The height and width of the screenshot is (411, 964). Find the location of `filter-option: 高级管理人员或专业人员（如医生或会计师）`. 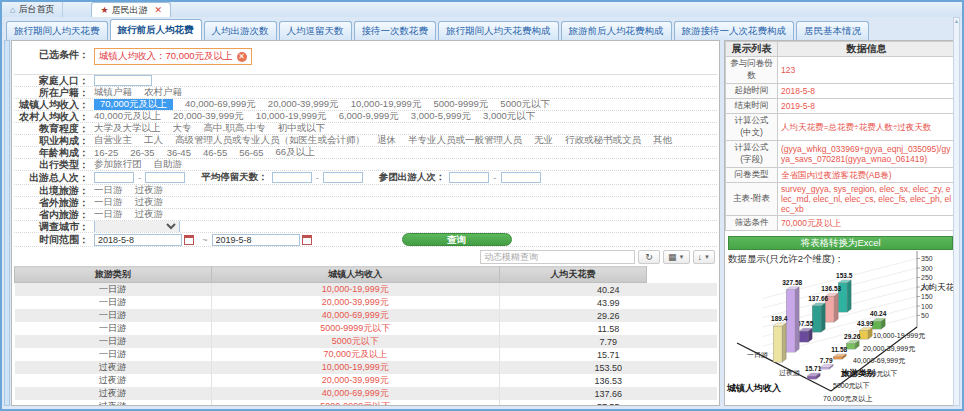

filter-option: 高级管理人员或专业人员（如医生或会计师） is located at coordinates (270, 141).